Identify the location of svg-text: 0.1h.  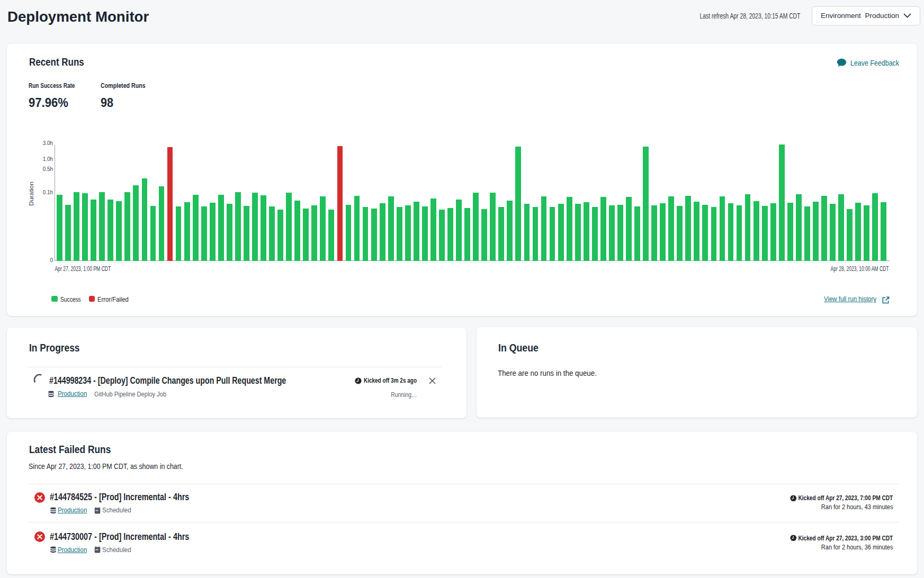
(48, 193).